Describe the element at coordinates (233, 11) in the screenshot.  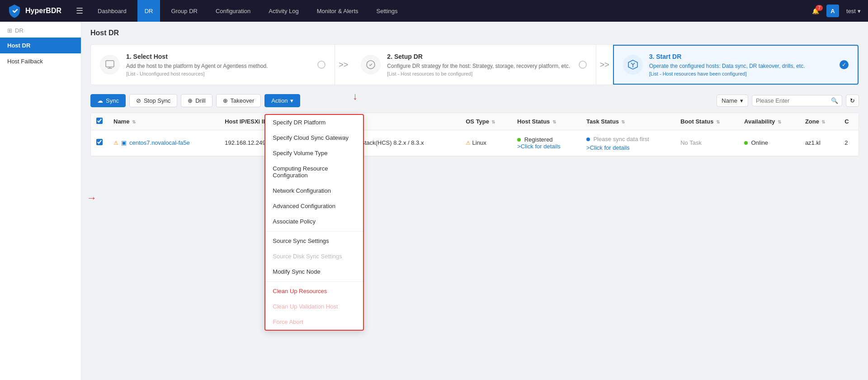
I see `nav-configuration: Configuration` at that location.